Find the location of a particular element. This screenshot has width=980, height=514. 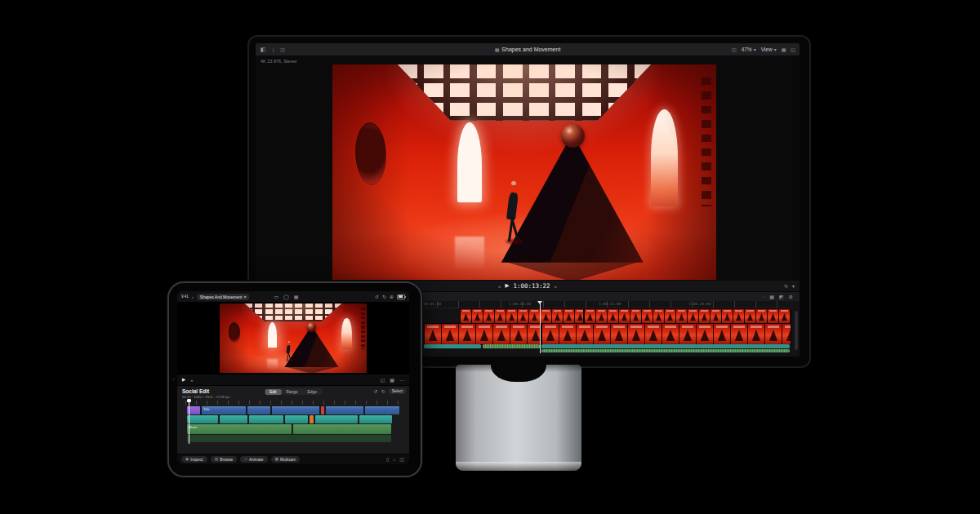

add-icon: ⊕ is located at coordinates (392, 297).